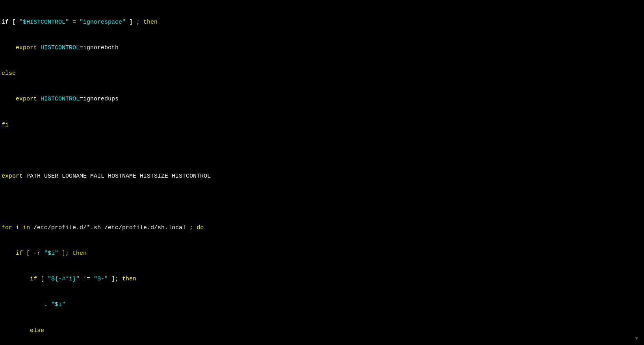 This screenshot has width=644, height=345. What do you see at coordinates (322, 125) in the screenshot?
I see `code-line-5: fi` at bounding box center [322, 125].